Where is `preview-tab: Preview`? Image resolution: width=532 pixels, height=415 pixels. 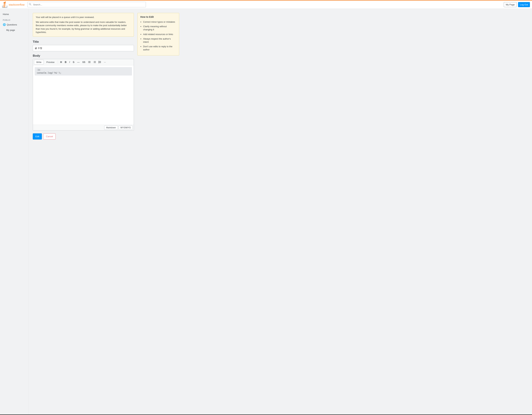
preview-tab: Preview is located at coordinates (50, 62).